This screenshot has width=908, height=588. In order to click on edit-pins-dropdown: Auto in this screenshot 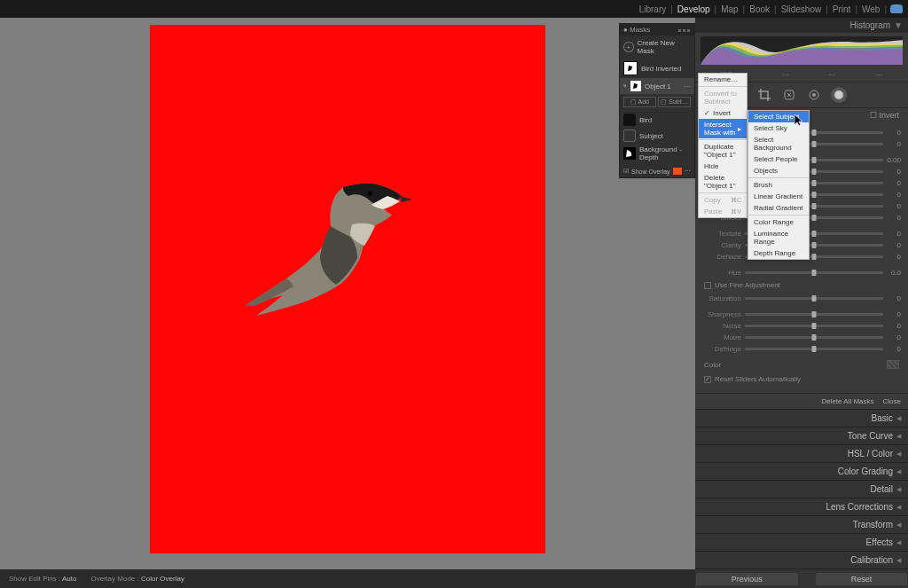, I will do `click(69, 578)`.